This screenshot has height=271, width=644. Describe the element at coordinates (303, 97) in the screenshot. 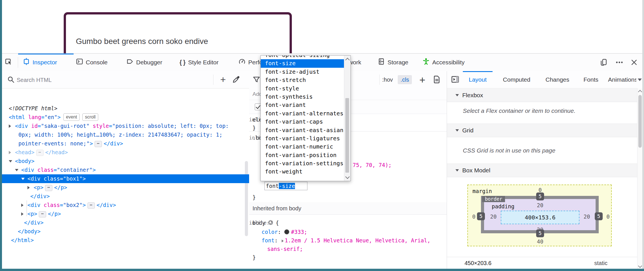

I see `autocomplete-item: font-synthesis` at that location.